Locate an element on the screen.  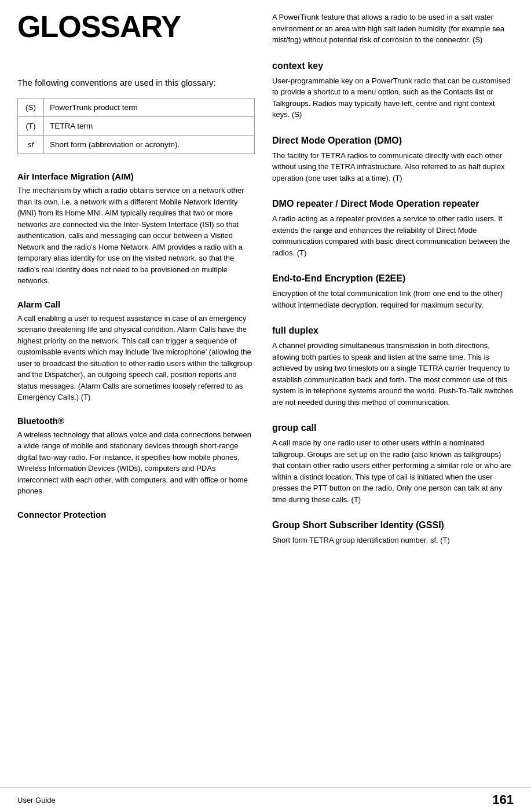
section-context-key-heading: context key is located at coordinates (393, 66).